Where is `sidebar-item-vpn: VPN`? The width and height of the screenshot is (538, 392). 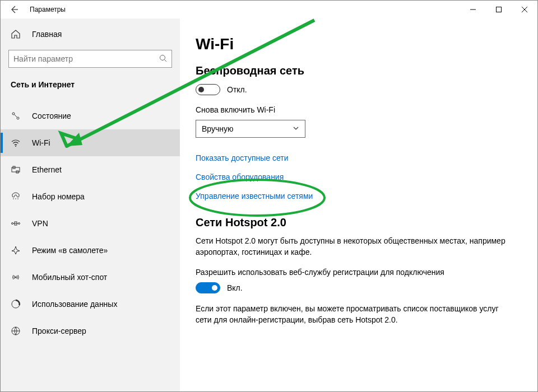
sidebar-item-vpn: VPN is located at coordinates (90, 223).